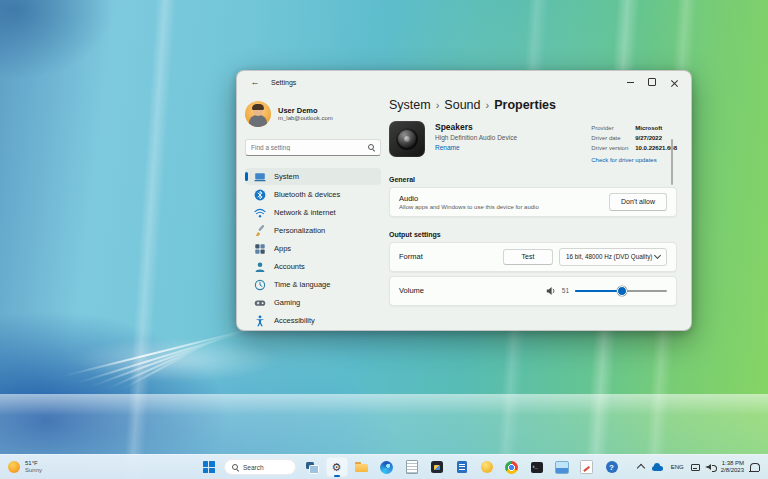 This screenshot has width=768, height=479. I want to click on provider-label: Provider, so click(613, 128).